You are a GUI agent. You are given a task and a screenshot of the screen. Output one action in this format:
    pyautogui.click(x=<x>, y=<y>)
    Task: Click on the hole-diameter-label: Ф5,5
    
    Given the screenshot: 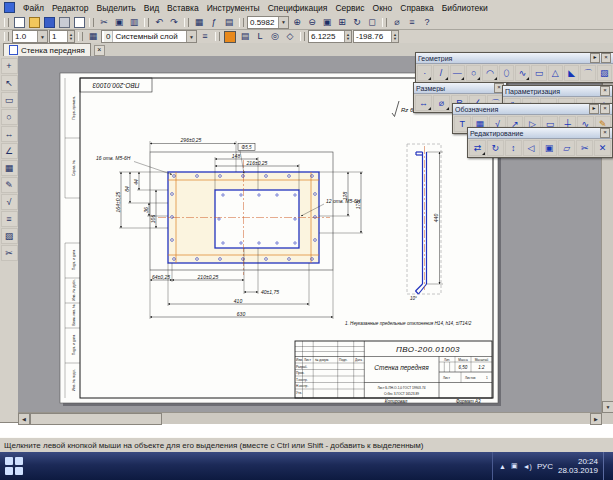 What is the action you would take?
    pyautogui.click(x=247, y=148)
    